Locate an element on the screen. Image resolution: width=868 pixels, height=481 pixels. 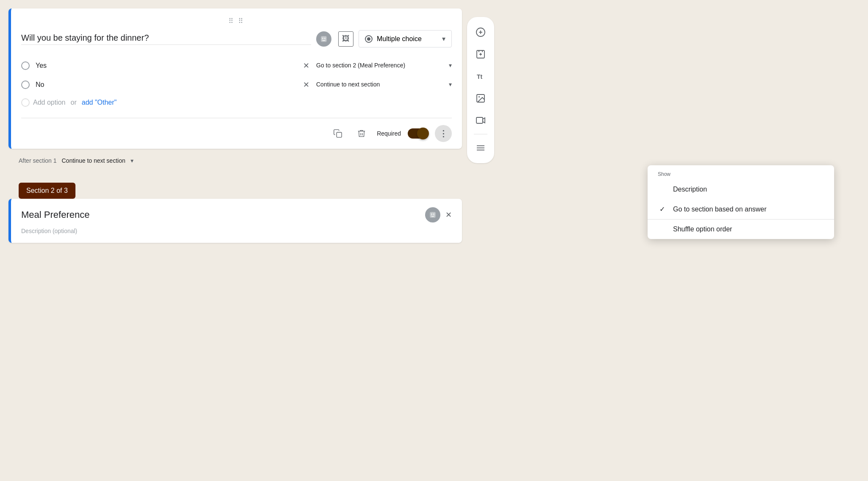
answer-option-no: No ✕ Continue to next section ▾ is located at coordinates (236, 85).